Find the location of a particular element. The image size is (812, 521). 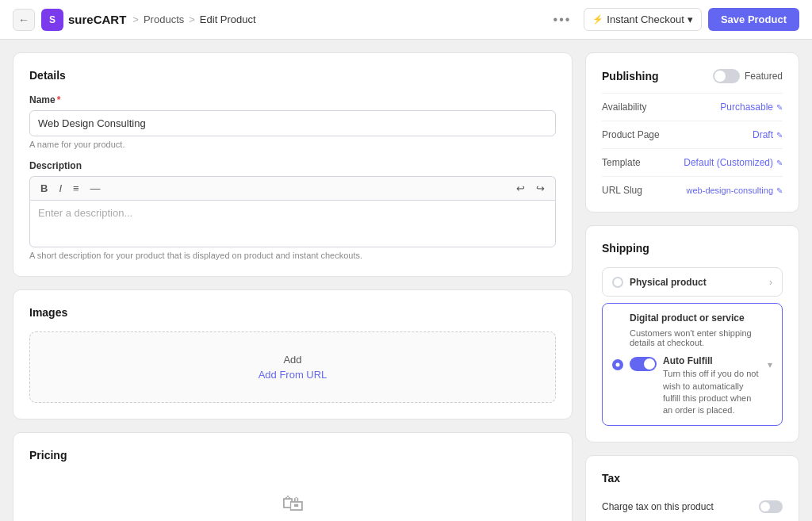

availability-edit-icon: ✎ is located at coordinates (779, 108).